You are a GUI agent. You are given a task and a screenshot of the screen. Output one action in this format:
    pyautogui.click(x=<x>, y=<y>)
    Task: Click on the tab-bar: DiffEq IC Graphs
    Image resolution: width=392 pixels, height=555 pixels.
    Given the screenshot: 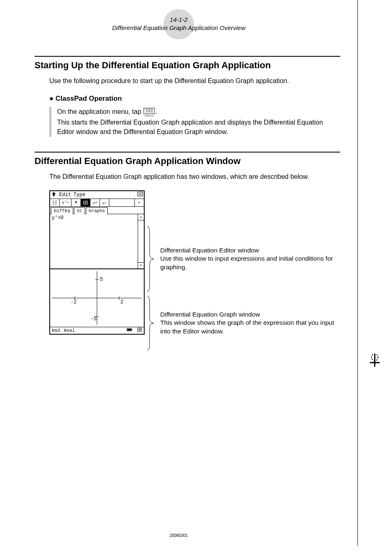 What is the action you would take?
    pyautogui.click(x=97, y=210)
    